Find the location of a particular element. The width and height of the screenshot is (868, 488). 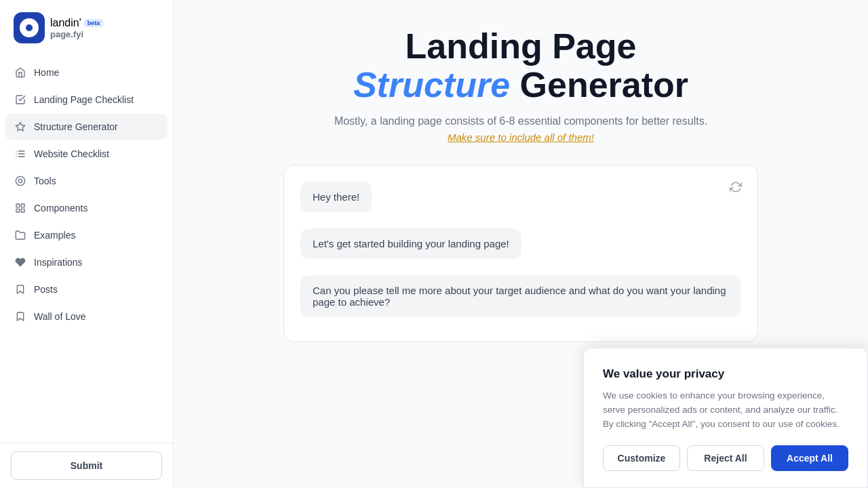

sidebar-item-components-label: Components is located at coordinates (61, 208).